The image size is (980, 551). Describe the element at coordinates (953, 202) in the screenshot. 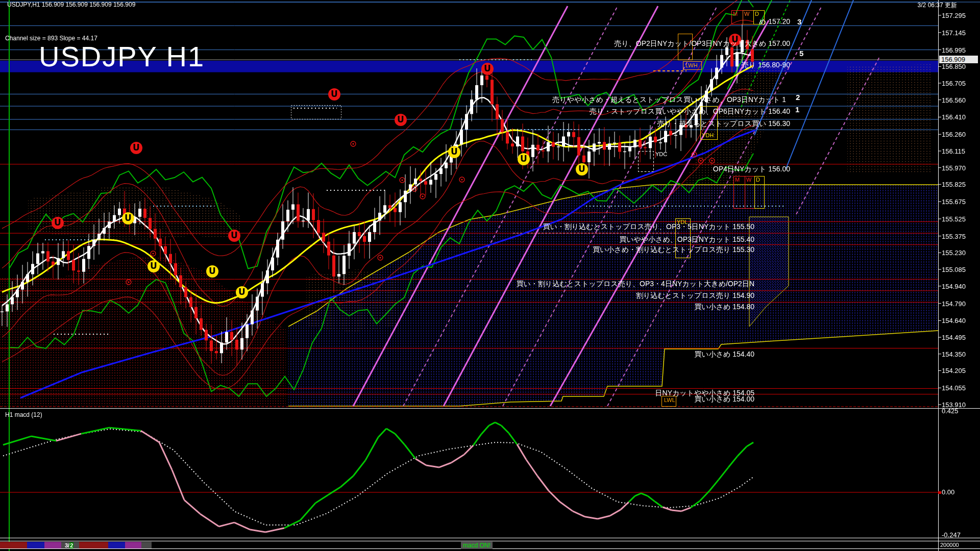

I see `price-axis-label: 155.675` at that location.